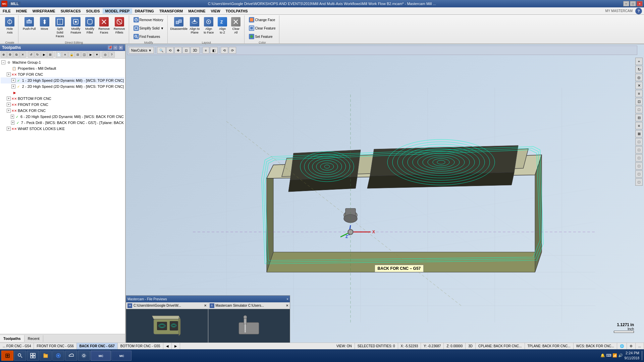  What do you see at coordinates (639, 85) in the screenshot?
I see `rs-close: ✕` at bounding box center [639, 85].